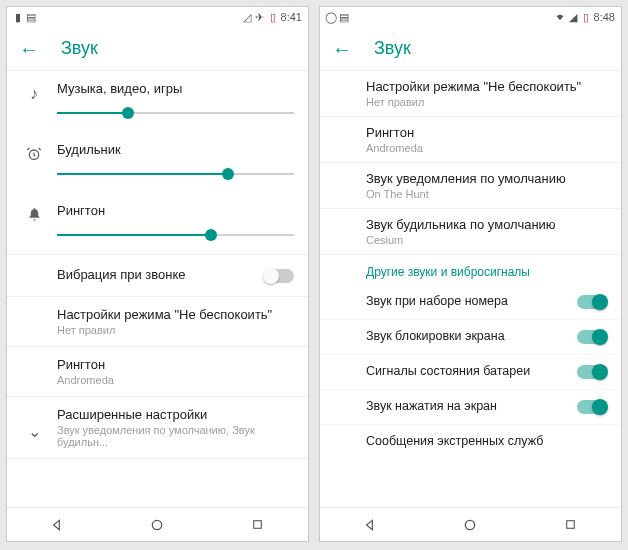  What do you see at coordinates (260, 17) in the screenshot?
I see `airplane-icon: ✈` at bounding box center [260, 17].